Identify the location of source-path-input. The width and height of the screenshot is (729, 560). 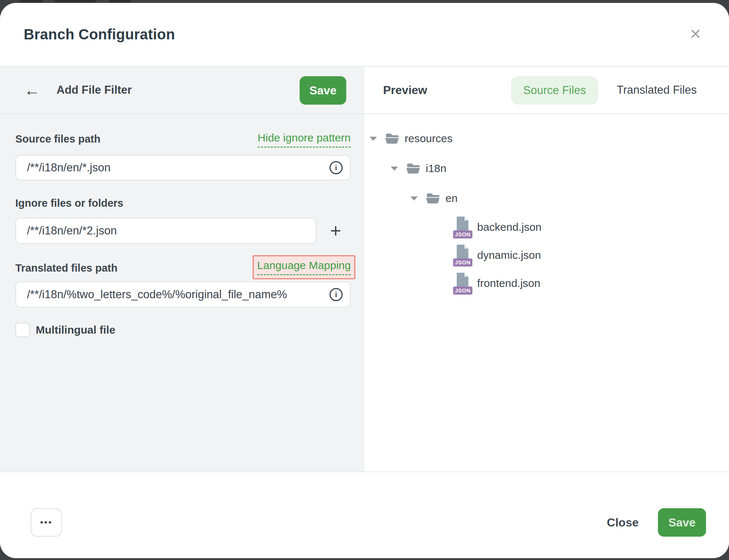
(183, 168).